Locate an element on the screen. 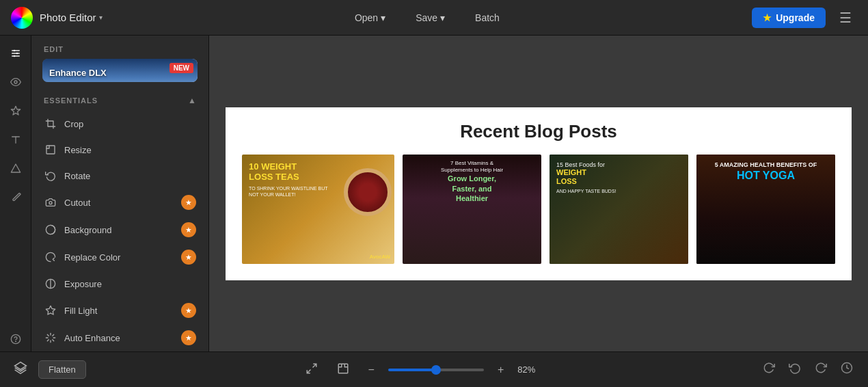 The height and width of the screenshot is (387, 868). redo-icon is located at coordinates (821, 368).